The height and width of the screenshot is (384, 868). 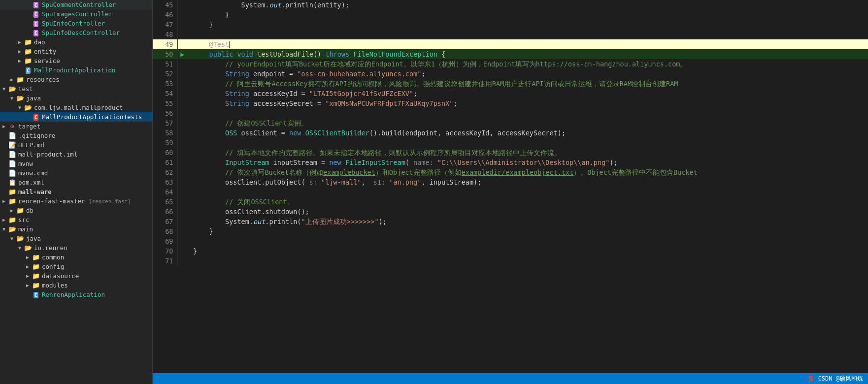 What do you see at coordinates (76, 117) in the screenshot?
I see `sidebar-item-MallProductApplicationTests: C MallProductApplicationTests` at bounding box center [76, 117].